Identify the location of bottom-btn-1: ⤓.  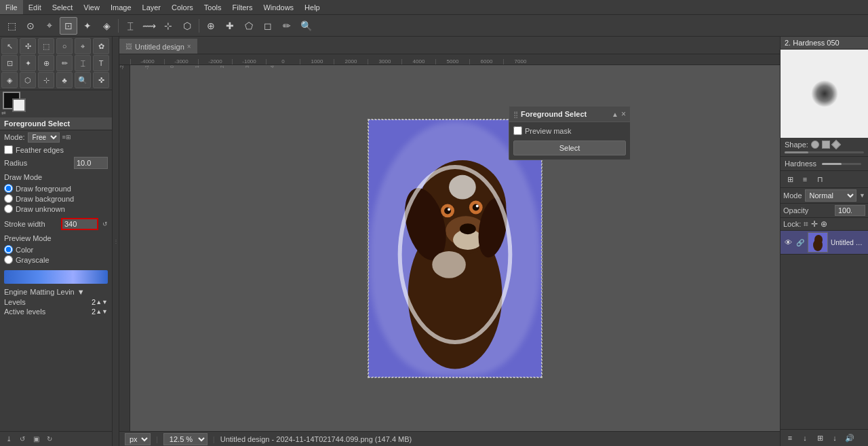
(9, 439).